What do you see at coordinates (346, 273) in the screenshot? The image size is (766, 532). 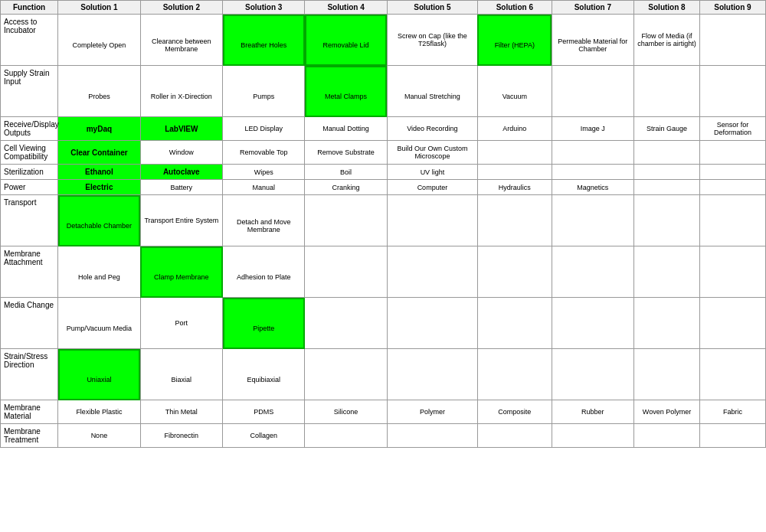 I see `cell-row7-sol4` at bounding box center [346, 273].